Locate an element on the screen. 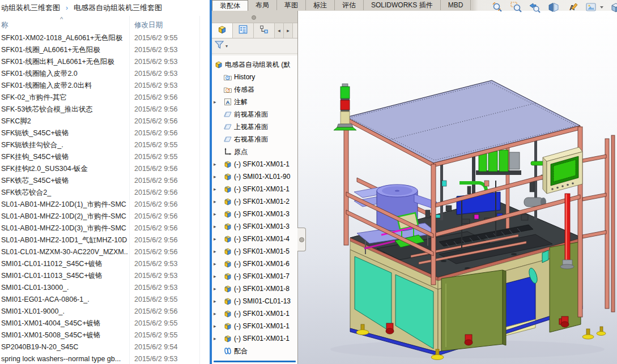 The width and height of the screenshot is (617, 364). configuration-manager-icon is located at coordinates (264, 31).